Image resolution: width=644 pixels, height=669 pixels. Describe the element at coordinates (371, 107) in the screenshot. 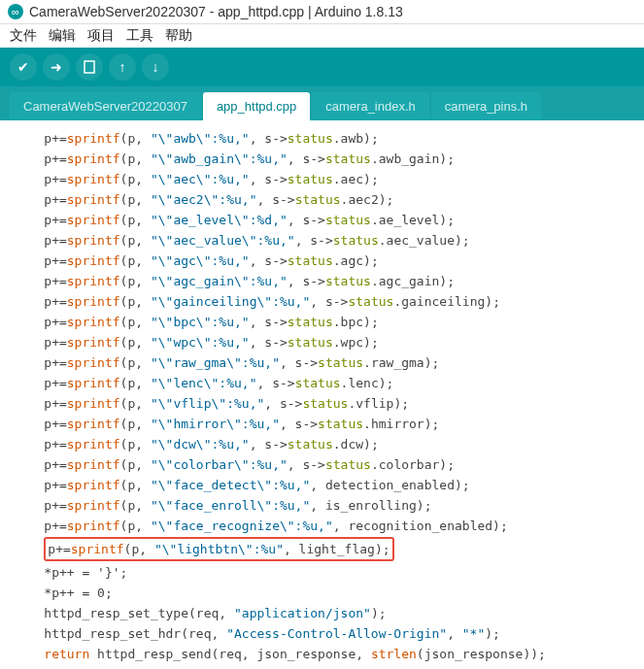

I see `tab-camera-index: camera_index.h` at that location.